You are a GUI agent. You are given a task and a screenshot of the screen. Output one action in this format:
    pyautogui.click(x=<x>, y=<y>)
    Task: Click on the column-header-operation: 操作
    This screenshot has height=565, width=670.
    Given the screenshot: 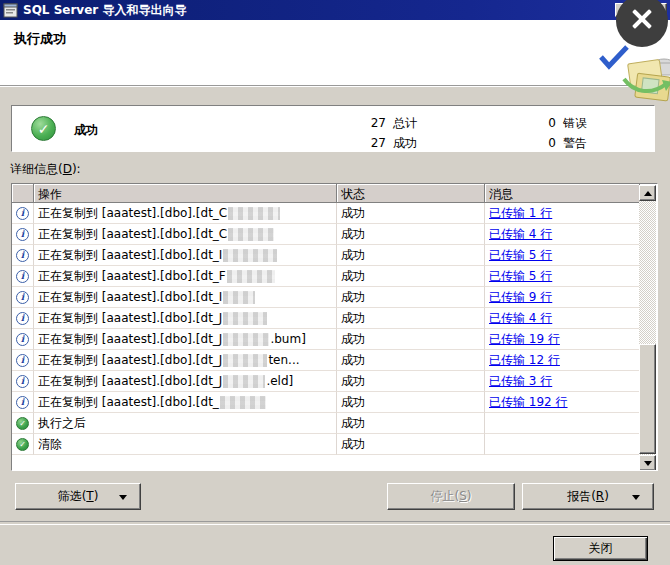 What is the action you would take?
    pyautogui.click(x=186, y=194)
    